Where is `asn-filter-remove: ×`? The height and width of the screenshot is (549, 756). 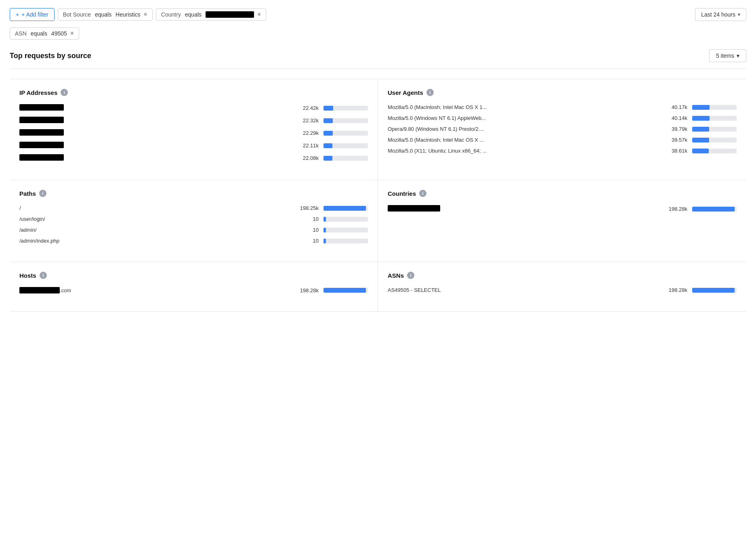 asn-filter-remove: × is located at coordinates (72, 34).